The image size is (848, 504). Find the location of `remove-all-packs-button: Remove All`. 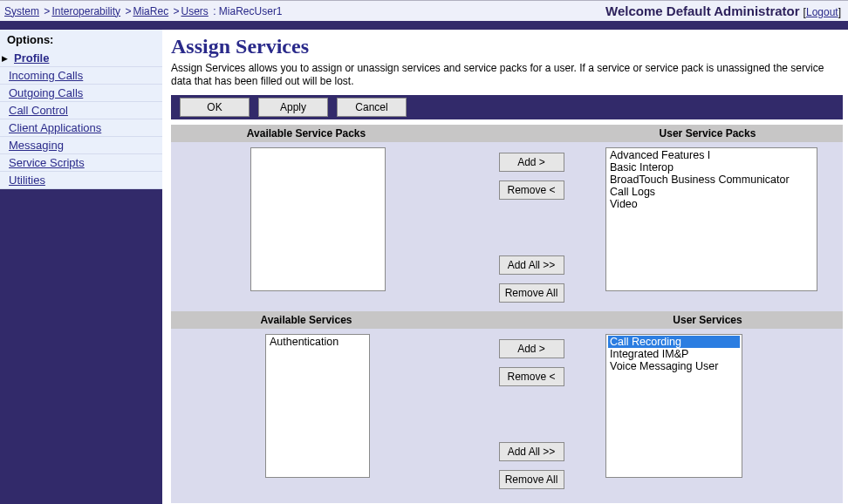

remove-all-packs-button: Remove All is located at coordinates (532, 293).